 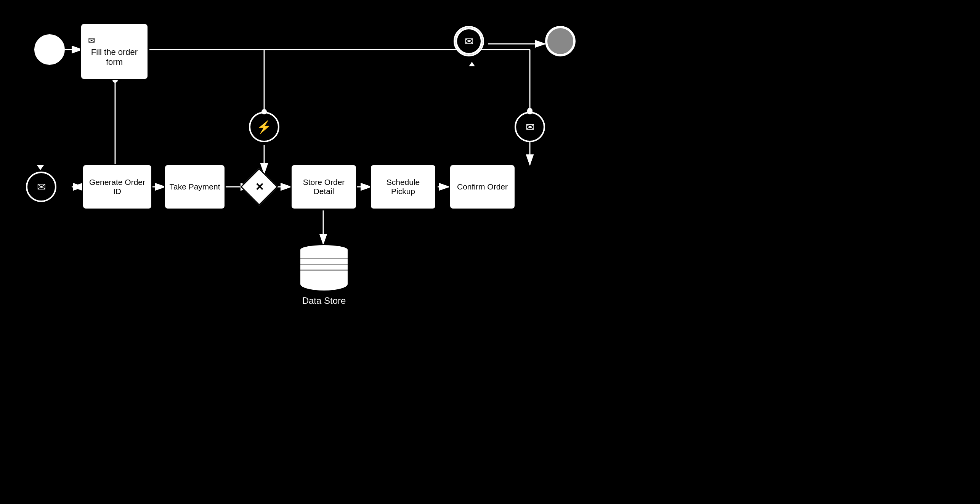 What do you see at coordinates (324, 187) in the screenshot?
I see `store-order-detail-label: Store Order Detail` at bounding box center [324, 187].